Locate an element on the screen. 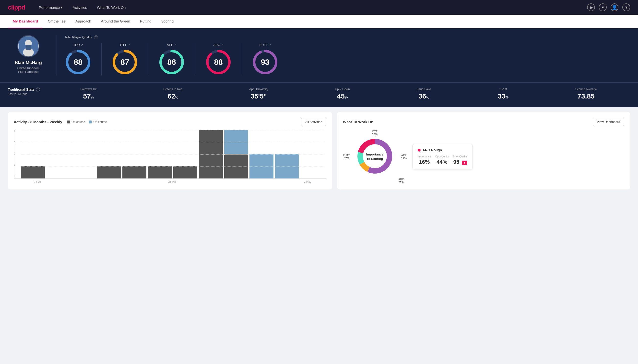 Image resolution: width=638 pixels, height=364 pixels. offcourse-dot is located at coordinates (90, 122).